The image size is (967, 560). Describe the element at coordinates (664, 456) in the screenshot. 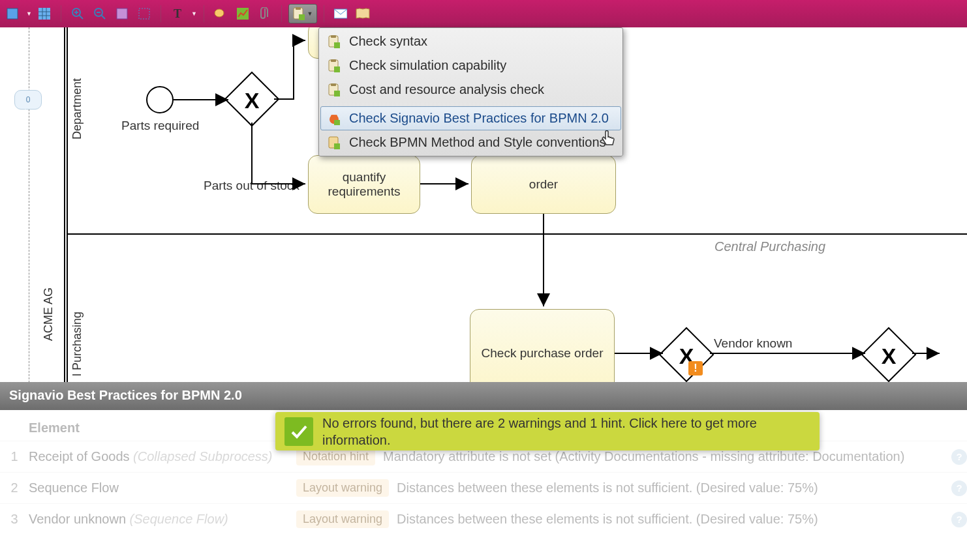

I see `row-message: Mandatory attribute is not set (Activity…` at that location.